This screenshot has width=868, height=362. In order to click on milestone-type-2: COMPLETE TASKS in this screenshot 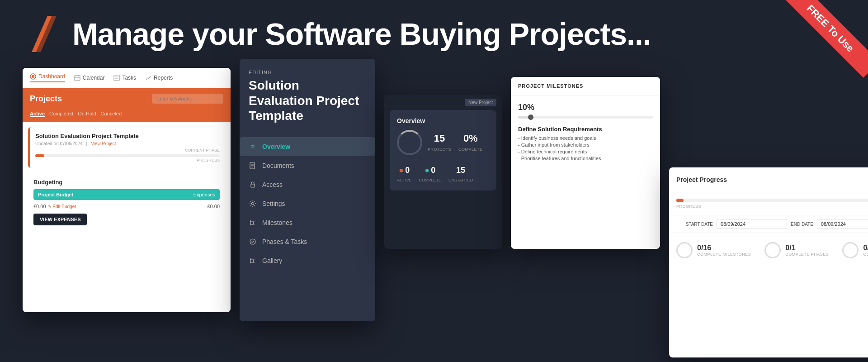, I will do `click(865, 254)`.